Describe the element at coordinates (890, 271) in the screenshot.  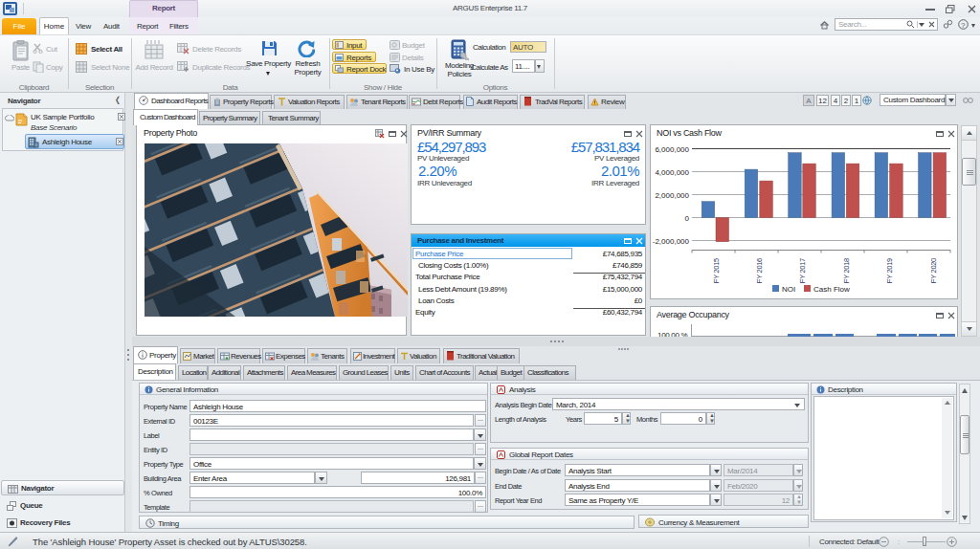
I see `svg-text: FY 2019` at that location.